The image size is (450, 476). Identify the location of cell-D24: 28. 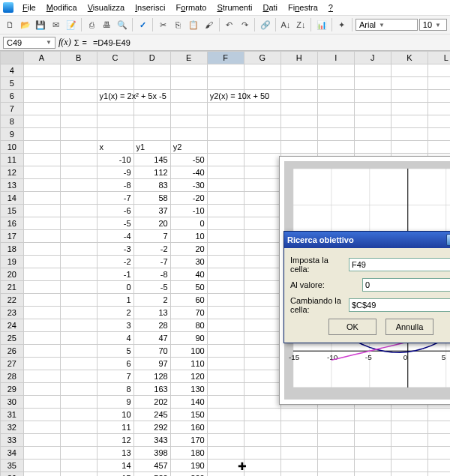
(152, 325).